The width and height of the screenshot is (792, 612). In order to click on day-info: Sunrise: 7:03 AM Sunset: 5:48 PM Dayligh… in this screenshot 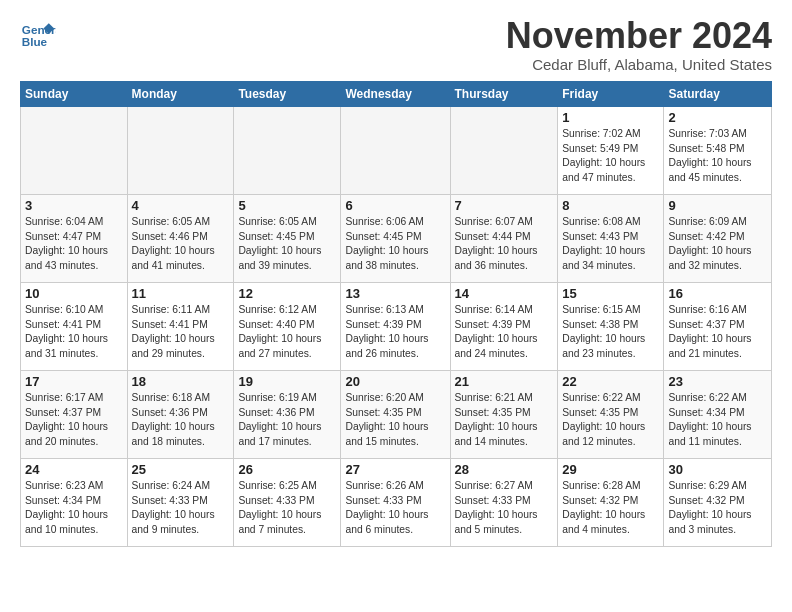, I will do `click(718, 157)`.